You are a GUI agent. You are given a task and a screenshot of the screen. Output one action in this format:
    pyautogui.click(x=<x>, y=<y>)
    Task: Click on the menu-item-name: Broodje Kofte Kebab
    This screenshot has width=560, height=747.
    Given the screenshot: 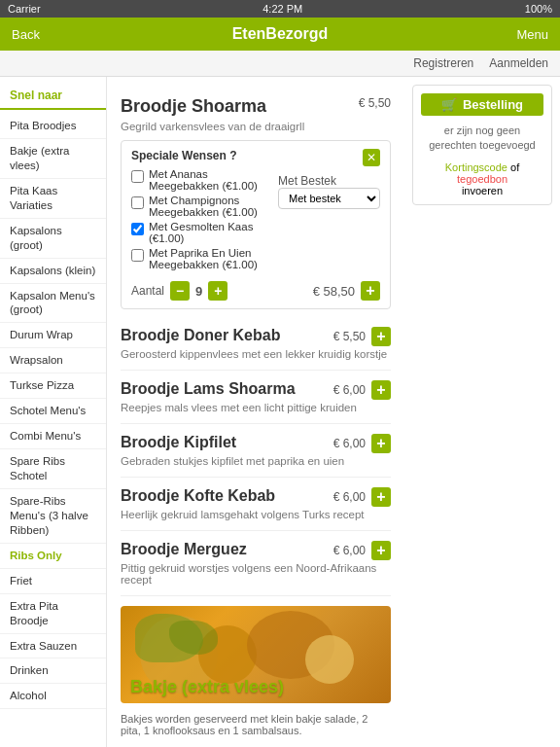 What is the action you would take?
    pyautogui.click(x=198, y=496)
    